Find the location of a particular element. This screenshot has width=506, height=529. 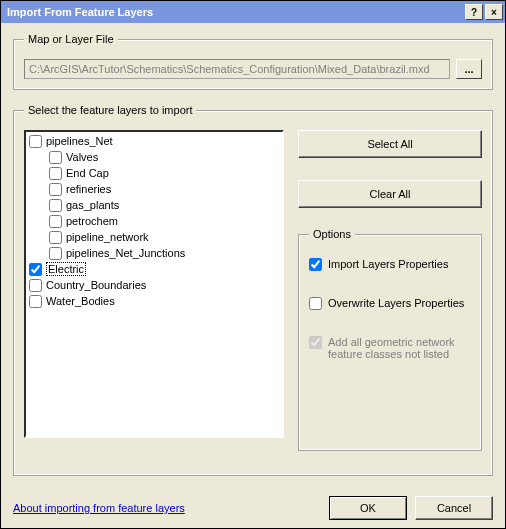

import-props-checkbox is located at coordinates (316, 264).